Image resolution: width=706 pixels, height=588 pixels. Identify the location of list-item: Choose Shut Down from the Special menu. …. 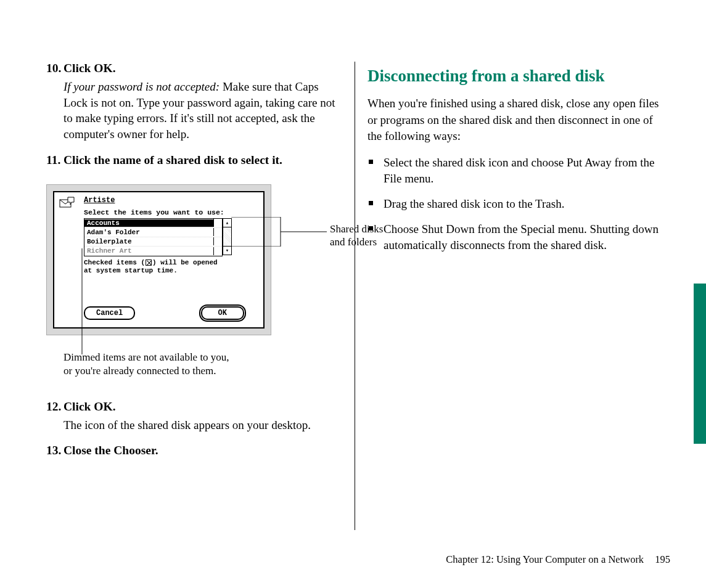
(517, 238).